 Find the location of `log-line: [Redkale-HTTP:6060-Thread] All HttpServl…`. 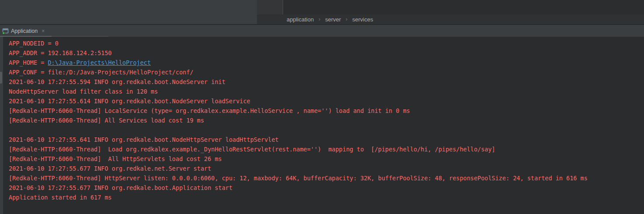

log-line: [Redkale-HTTP:6060-Thread] All HttpServl… is located at coordinates (326, 159).